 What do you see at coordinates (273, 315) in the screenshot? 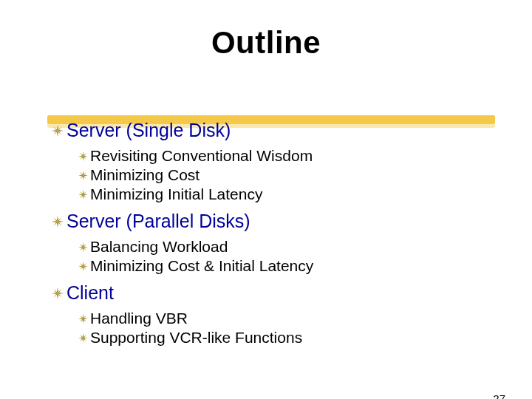
I see `section-client: Client Handling VBR Supporting VCR-like …` at bounding box center [273, 315].